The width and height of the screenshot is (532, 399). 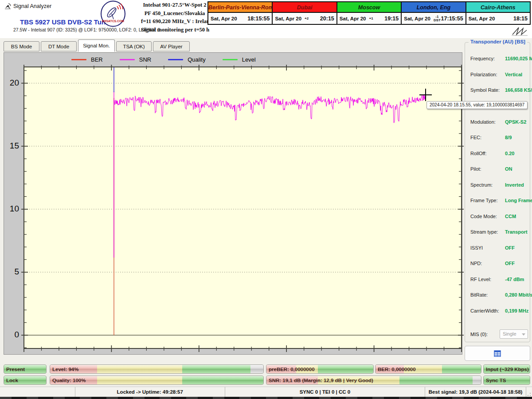 What do you see at coordinates (321, 380) in the screenshot?
I see `meter-label: SNR: 19,1 dB (Margin: 12,9 dB | Very Goo…` at bounding box center [321, 380].